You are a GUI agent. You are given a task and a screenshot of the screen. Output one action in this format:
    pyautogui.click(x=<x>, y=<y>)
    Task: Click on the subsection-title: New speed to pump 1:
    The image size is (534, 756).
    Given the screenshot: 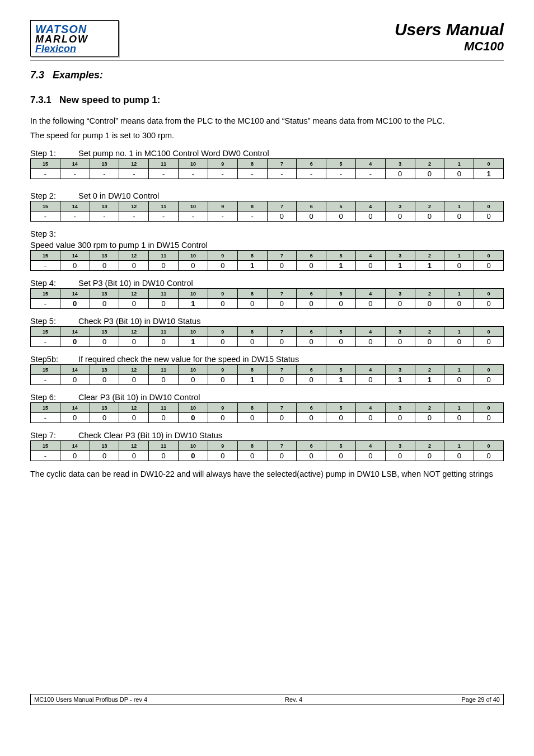 What is the action you would take?
    pyautogui.click(x=110, y=100)
    